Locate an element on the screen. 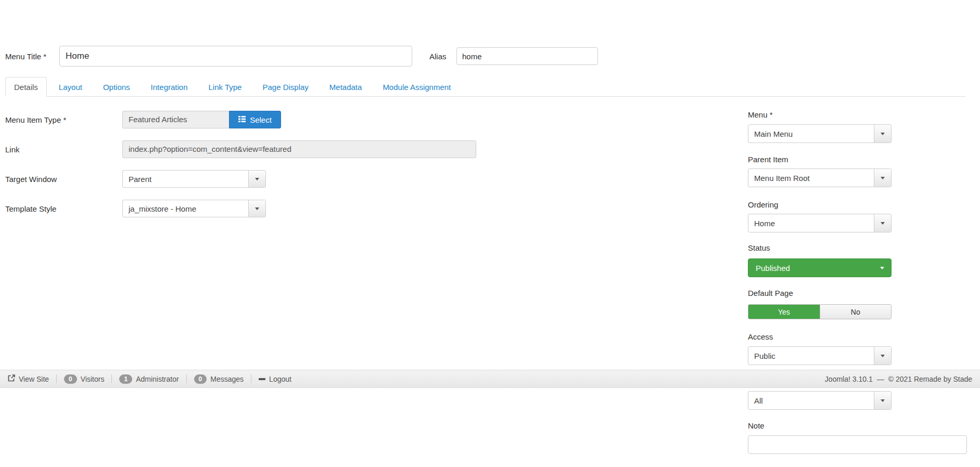  tab-module-assignment: Module Assignment is located at coordinates (416, 87).